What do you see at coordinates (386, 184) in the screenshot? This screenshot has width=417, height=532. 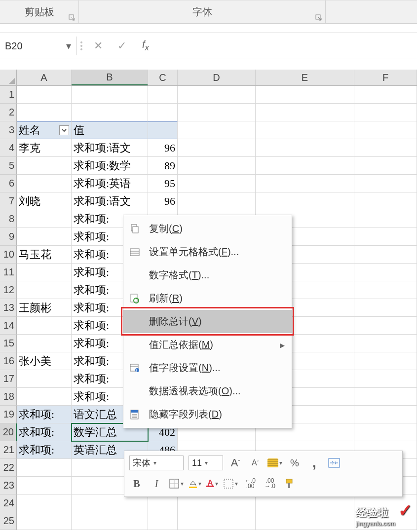 I see `cell-F6` at bounding box center [386, 184].